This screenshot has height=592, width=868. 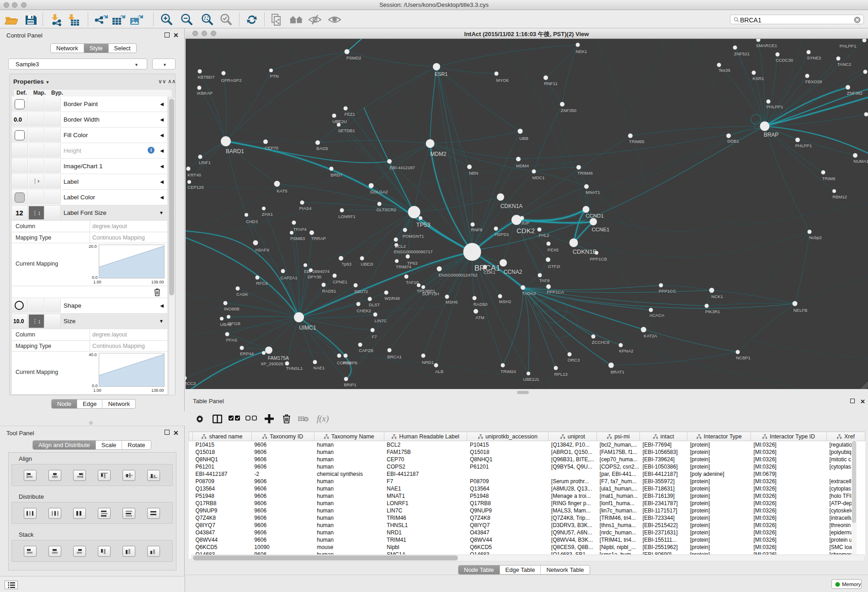 I want to click on svg-text: ERP44, so click(x=247, y=354).